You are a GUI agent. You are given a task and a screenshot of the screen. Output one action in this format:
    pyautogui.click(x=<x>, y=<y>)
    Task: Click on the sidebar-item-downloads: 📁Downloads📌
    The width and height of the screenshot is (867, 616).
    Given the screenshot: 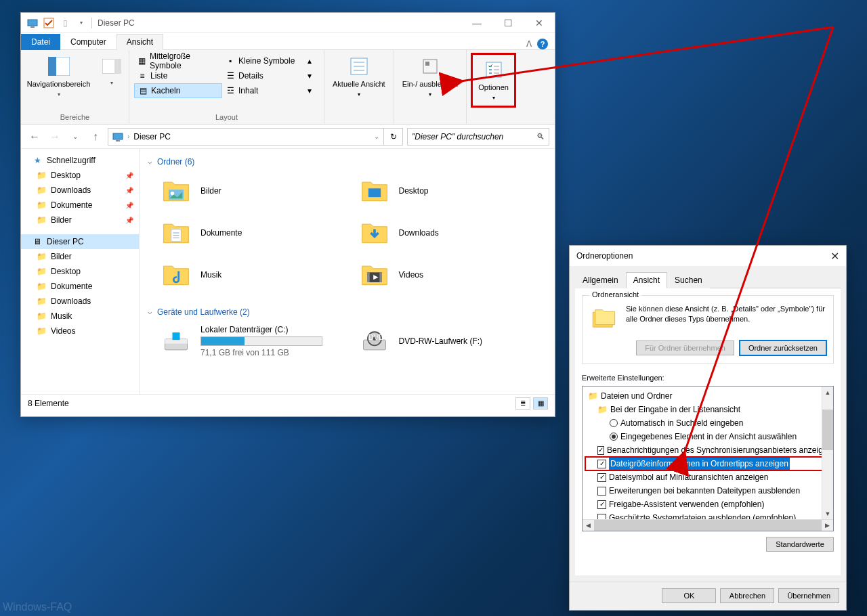 What is the action you would take?
    pyautogui.click(x=80, y=190)
    